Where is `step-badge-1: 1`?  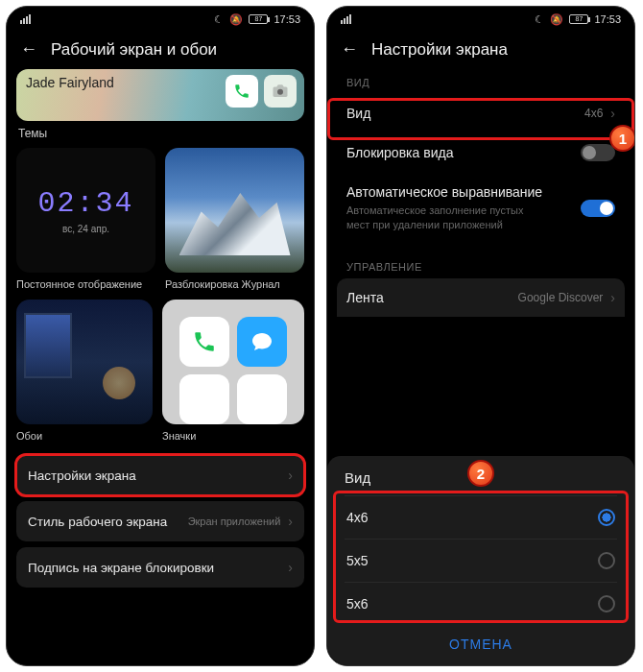
step-badge-1: 1 is located at coordinates (622, 138).